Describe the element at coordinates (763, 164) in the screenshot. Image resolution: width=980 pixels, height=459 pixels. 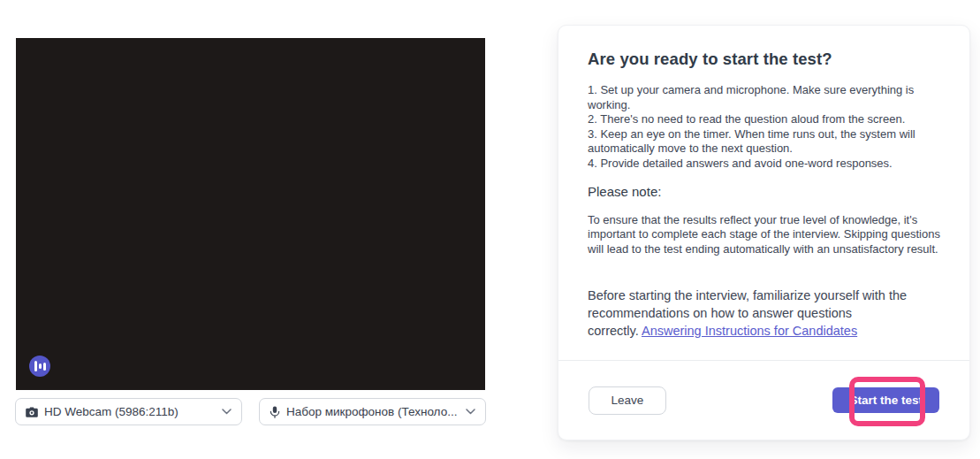
I see `instruction-item: 4. Provide detailed answers and avoid on…` at that location.